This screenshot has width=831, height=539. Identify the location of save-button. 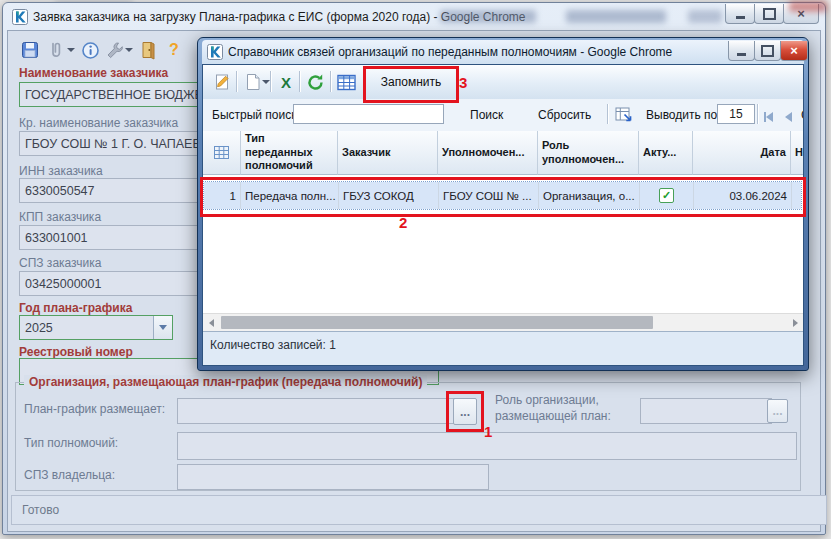
(30, 50).